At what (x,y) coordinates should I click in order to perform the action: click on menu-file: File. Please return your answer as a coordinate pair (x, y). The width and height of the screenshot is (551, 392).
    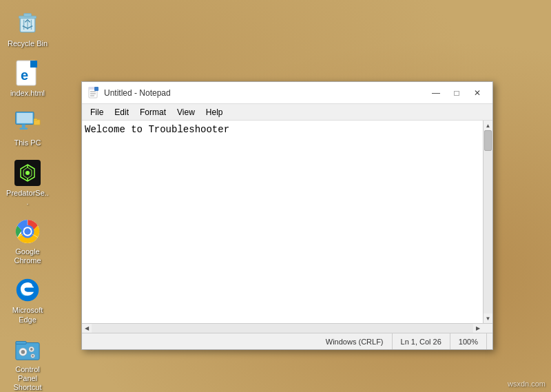
    Looking at the image, I should click on (96, 112).